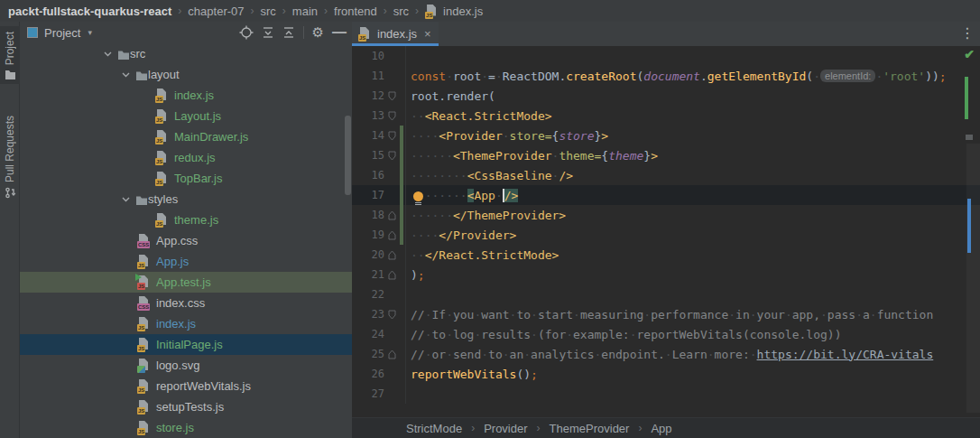 The height and width of the screenshot is (438, 980). I want to click on tree-item-layout: layout, so click(186, 74).